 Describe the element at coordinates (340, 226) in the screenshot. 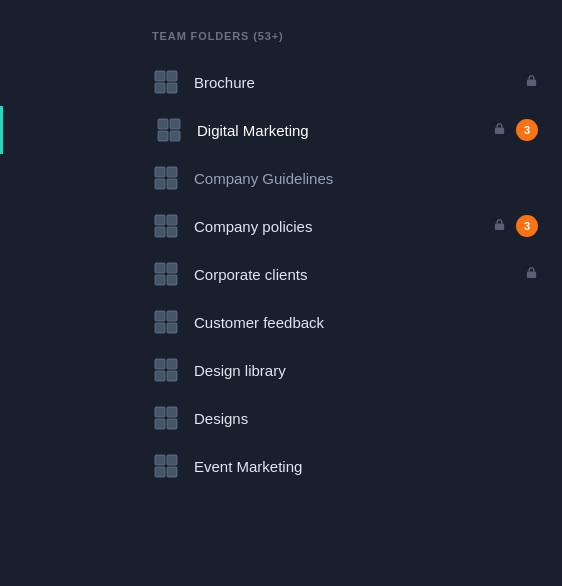

I see `folder-name-company-policies: Company policies` at that location.